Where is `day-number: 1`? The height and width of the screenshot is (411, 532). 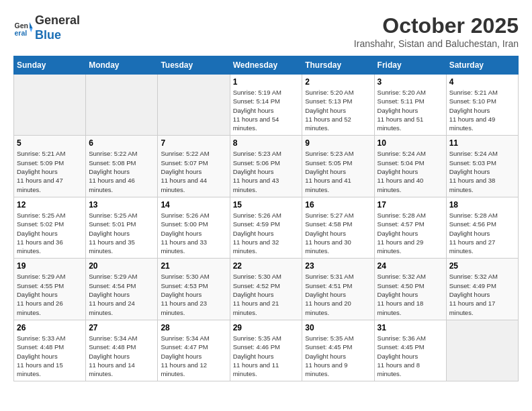 day-number: 1 is located at coordinates (266, 82).